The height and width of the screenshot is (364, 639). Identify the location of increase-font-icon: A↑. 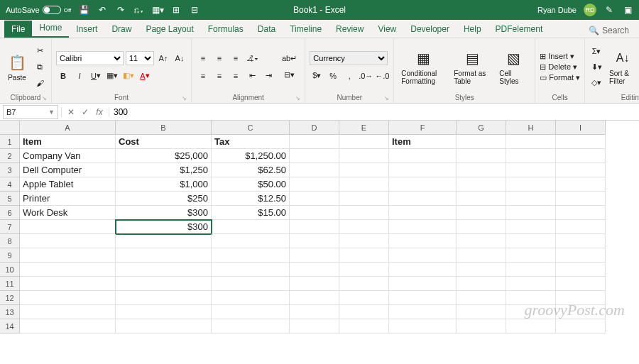
(163, 58).